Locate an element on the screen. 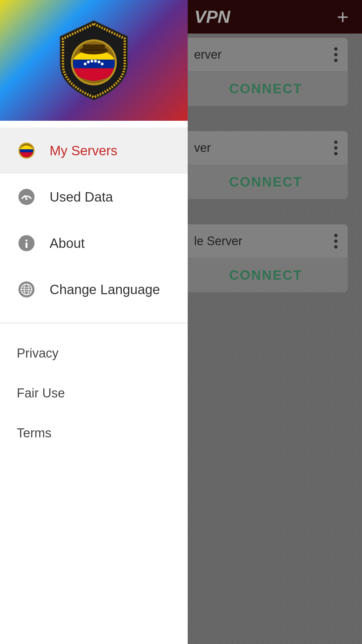 The width and height of the screenshot is (362, 644). sidebar-item-label-change-language: Change Language is located at coordinates (105, 290).